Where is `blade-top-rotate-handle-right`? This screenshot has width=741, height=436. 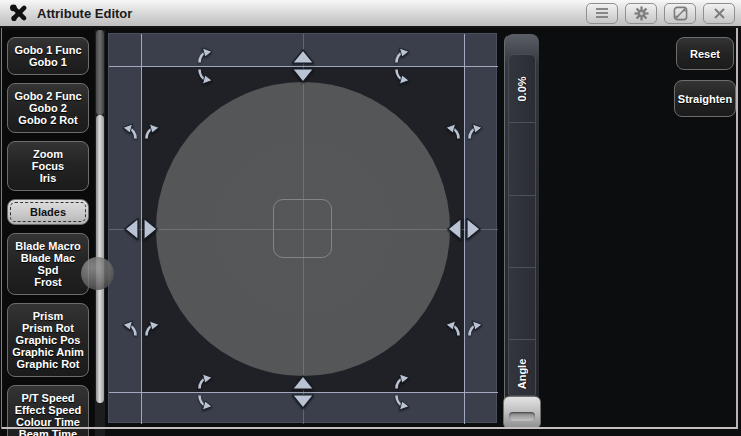 blade-top-rotate-handle-right is located at coordinates (401, 66).